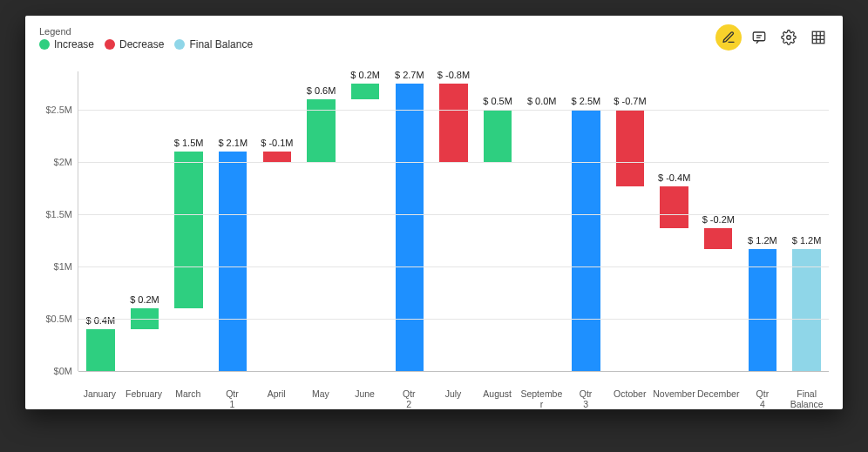 The width and height of the screenshot is (868, 452). Describe the element at coordinates (631, 227) in the screenshot. I see `chart-column: $ -0.7M` at that location.